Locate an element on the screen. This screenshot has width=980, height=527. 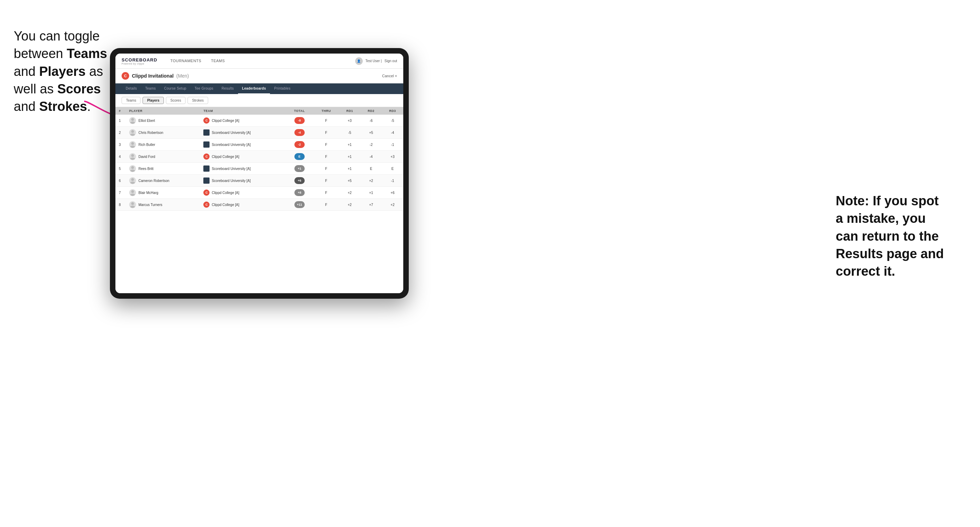
nav-teams: TEAMS is located at coordinates (218, 61).